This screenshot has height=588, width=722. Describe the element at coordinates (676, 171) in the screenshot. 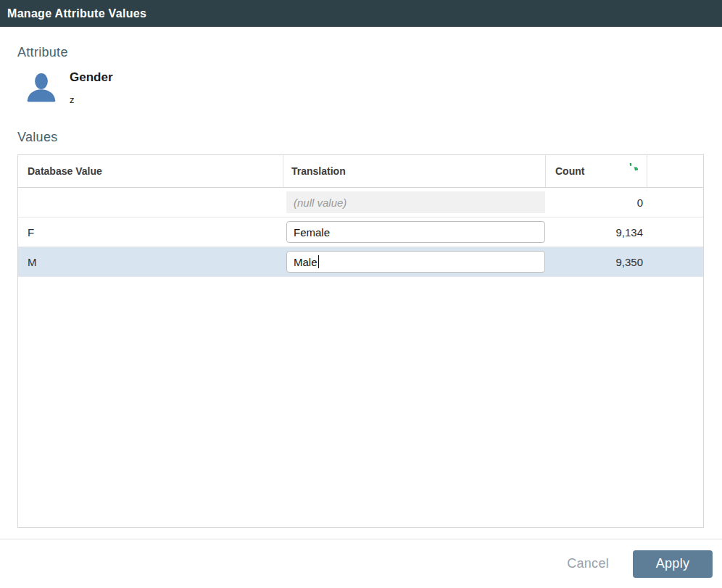

I see `column-header-empty` at that location.